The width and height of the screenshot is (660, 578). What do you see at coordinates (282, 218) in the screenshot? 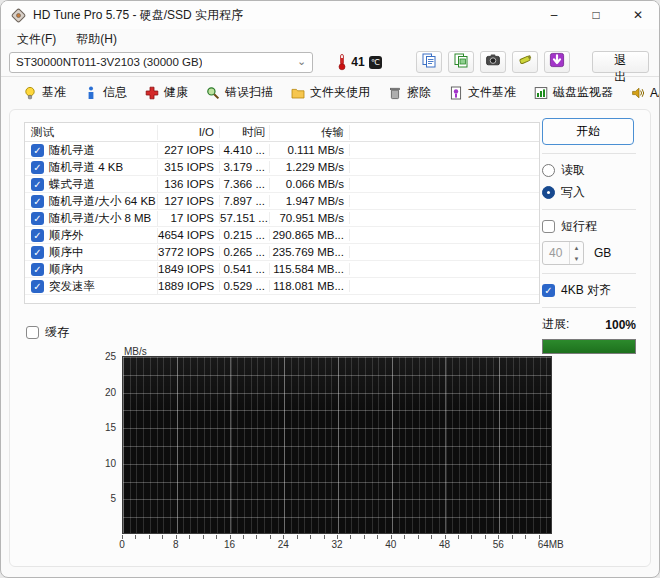
I see `table-row: ✓随机寻道/大小 8 MB17 IOPS57.151 ...70.951 MB/…` at bounding box center [282, 218].